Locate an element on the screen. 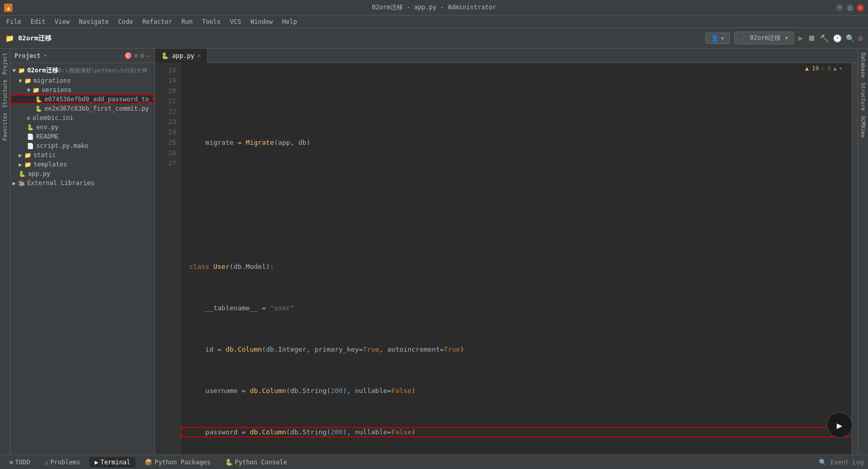 The width and height of the screenshot is (868, 469). project-panel: Project ▾ 🎯 ≡ ⚙ — ▼ 📁 02orm迁移 D:\视频课程\py… is located at coordinates (83, 251).